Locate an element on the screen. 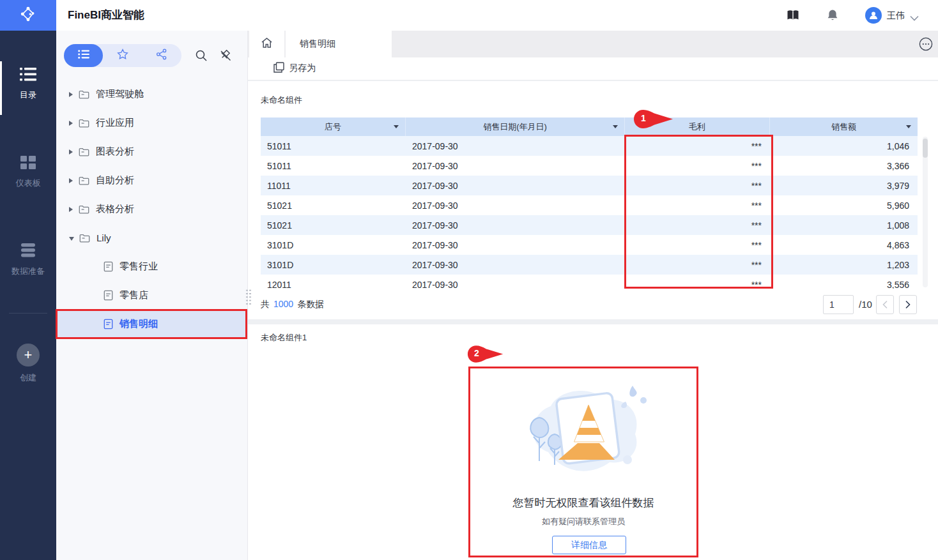 This screenshot has height=560, width=938. database-icon is located at coordinates (28, 254).